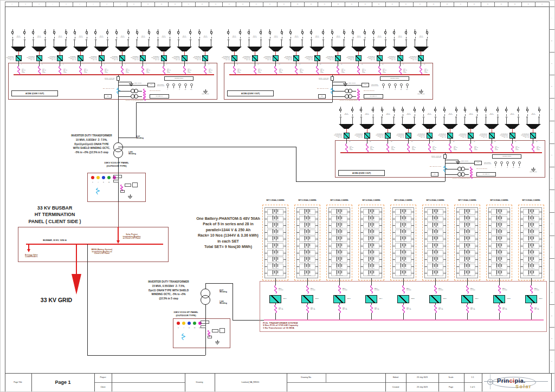  What do you see at coordinates (473, 377) in the screenshot?
I see `scale-value: 1:1` at bounding box center [473, 377].